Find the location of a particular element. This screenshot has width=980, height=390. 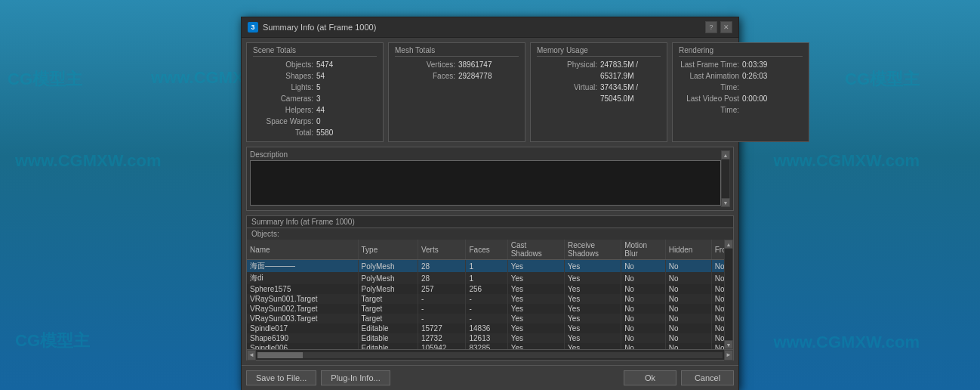

cell-faces: 14836 is located at coordinates (486, 328).